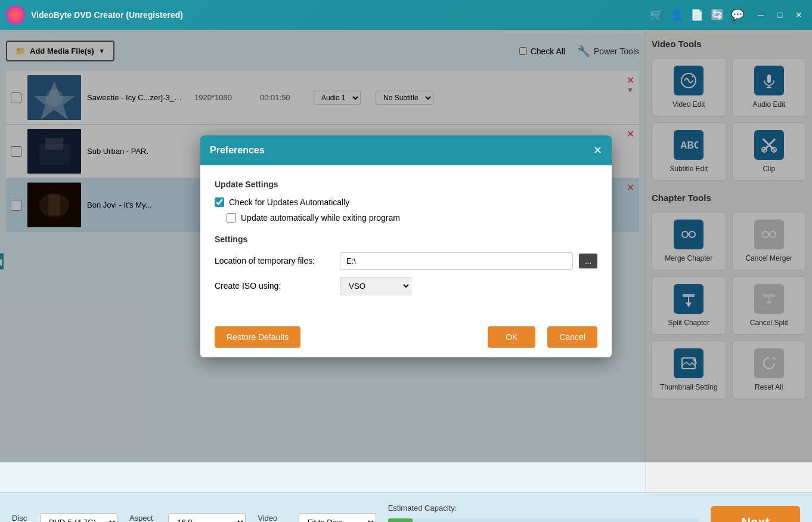  I want to click on titlebar: VideoByte DVD Creator (Unregistered) 🛒 👤…, so click(406, 15).